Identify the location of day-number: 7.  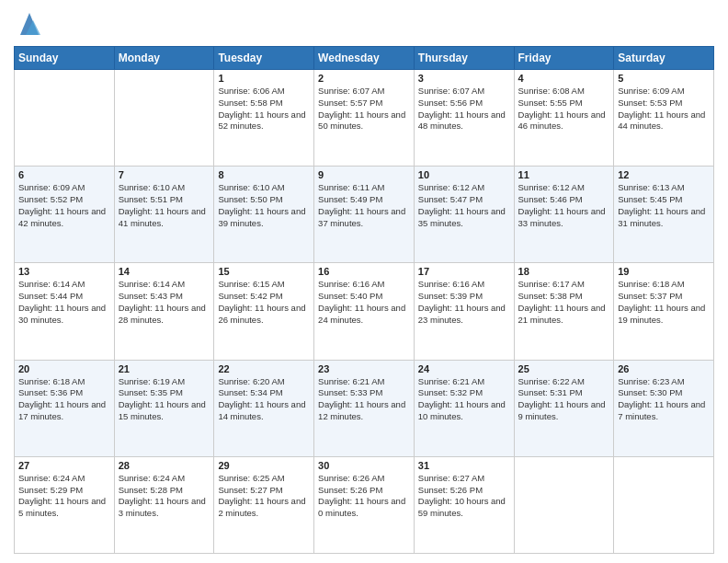
(165, 175).